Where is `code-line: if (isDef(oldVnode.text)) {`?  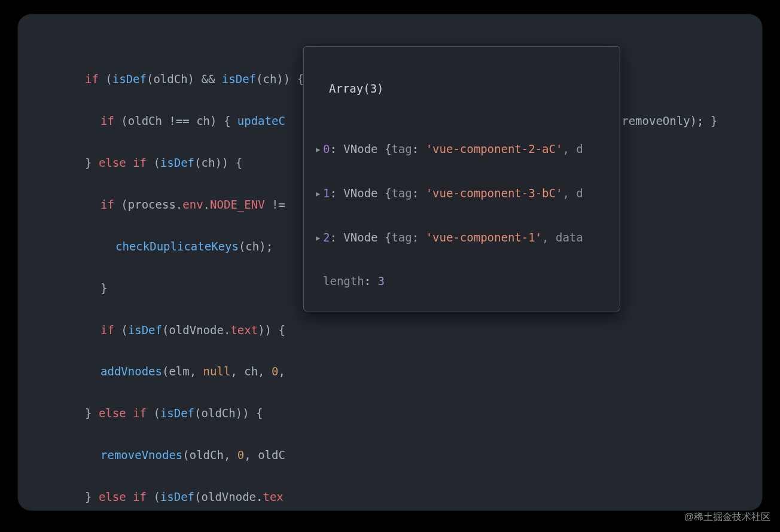 code-line: if (isDef(oldVnode.text)) { is located at coordinates (390, 330).